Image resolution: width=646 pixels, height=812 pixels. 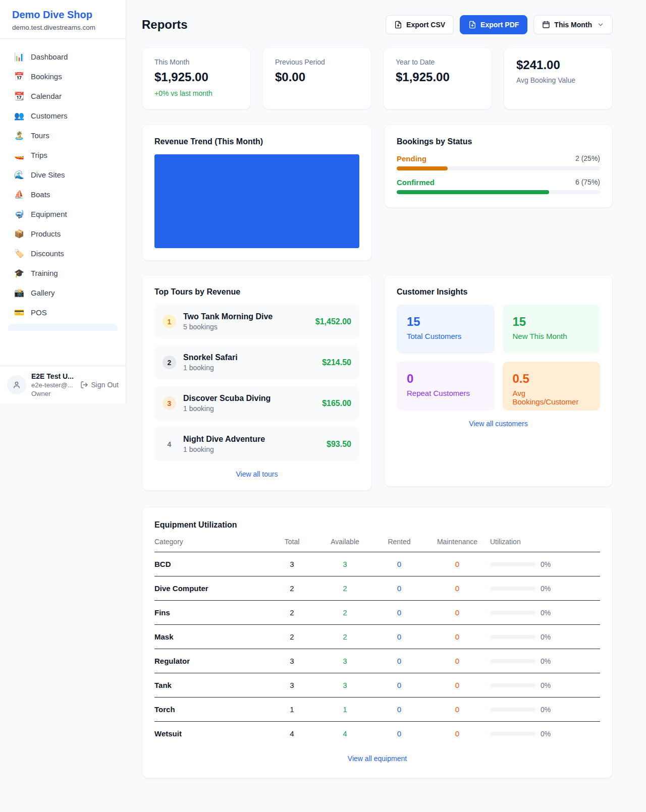 What do you see at coordinates (345, 661) in the screenshot?
I see `equipment-available: 3` at bounding box center [345, 661].